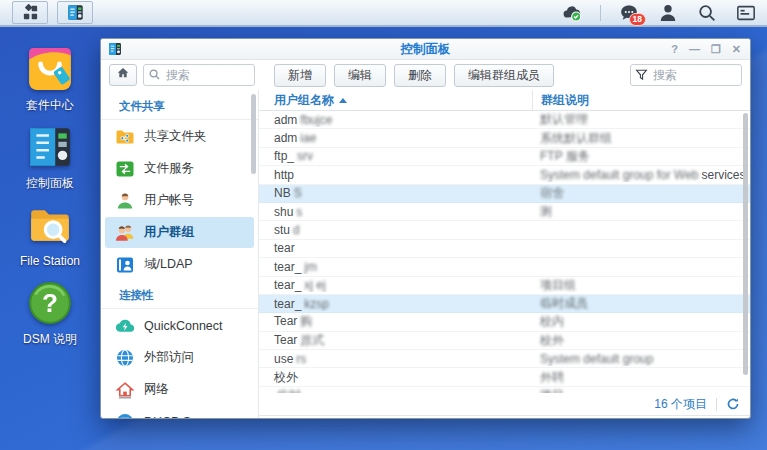 This screenshot has width=767, height=450. Describe the element at coordinates (300, 76) in the screenshot. I see `add-button: 新增` at that location.